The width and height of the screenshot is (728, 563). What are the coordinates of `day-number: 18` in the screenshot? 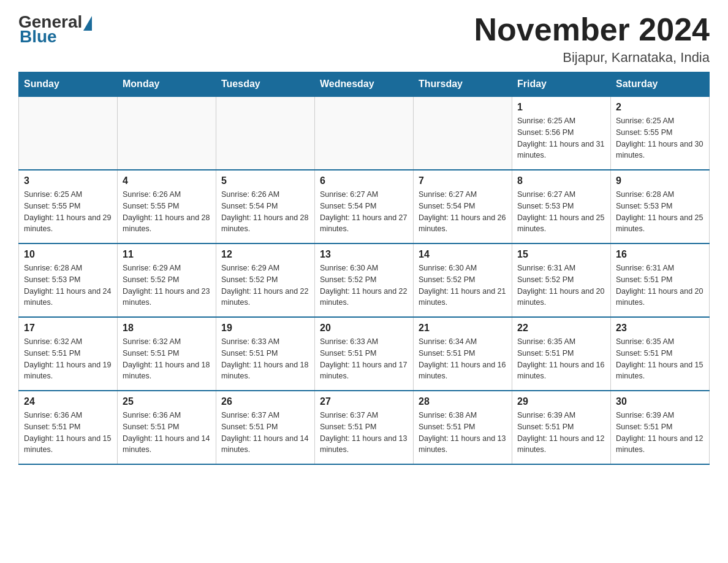 It's located at (167, 328).